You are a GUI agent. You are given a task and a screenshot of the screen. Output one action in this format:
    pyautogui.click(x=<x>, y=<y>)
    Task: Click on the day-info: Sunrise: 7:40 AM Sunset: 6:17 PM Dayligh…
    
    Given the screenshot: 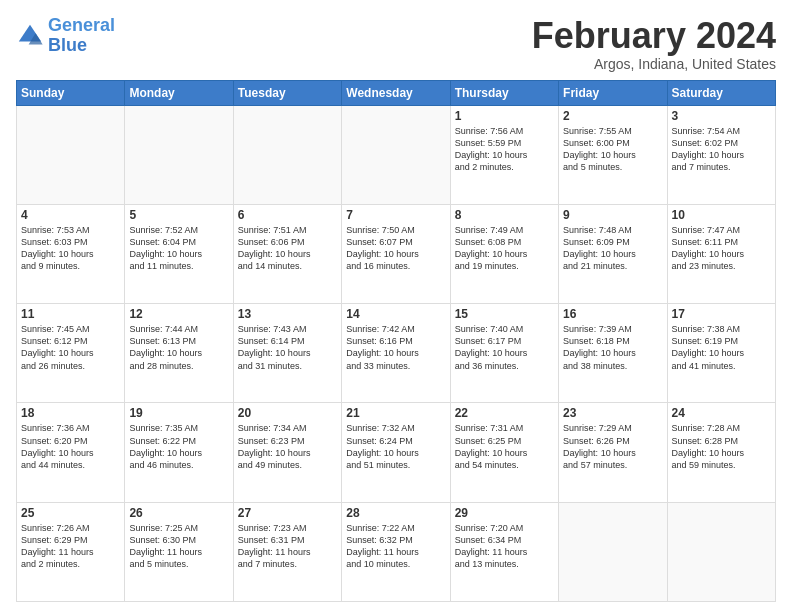 What is the action you would take?
    pyautogui.click(x=504, y=348)
    